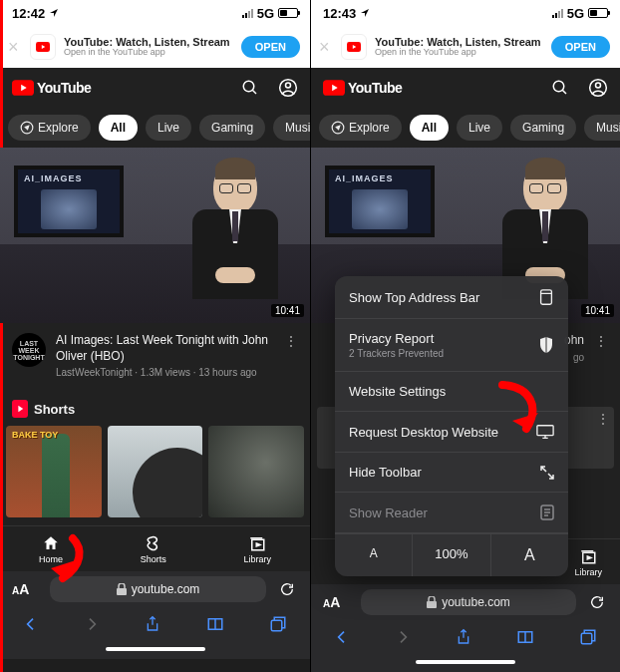 This screenshot has height=672, width=620. Describe the element at coordinates (155, 409) in the screenshot. I see `shorts-header: Shorts` at that location.